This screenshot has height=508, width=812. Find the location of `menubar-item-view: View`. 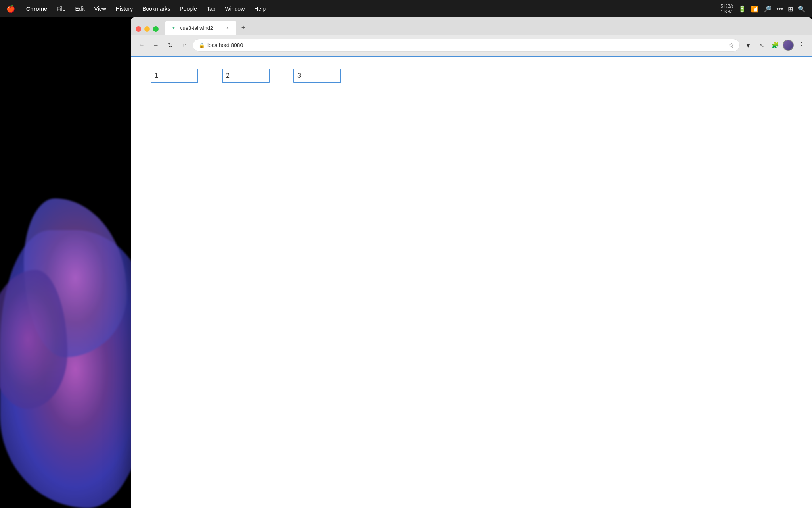

menubar-item-view: View is located at coordinates (100, 9).